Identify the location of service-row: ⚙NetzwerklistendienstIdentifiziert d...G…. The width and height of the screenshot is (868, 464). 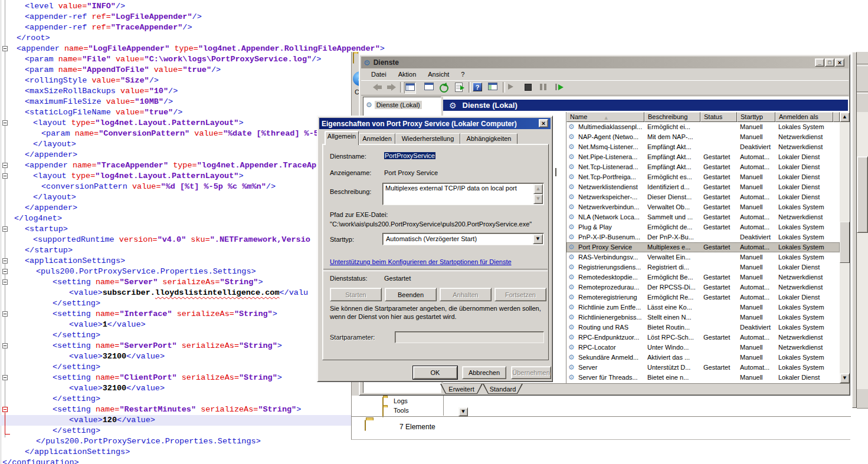
(703, 187).